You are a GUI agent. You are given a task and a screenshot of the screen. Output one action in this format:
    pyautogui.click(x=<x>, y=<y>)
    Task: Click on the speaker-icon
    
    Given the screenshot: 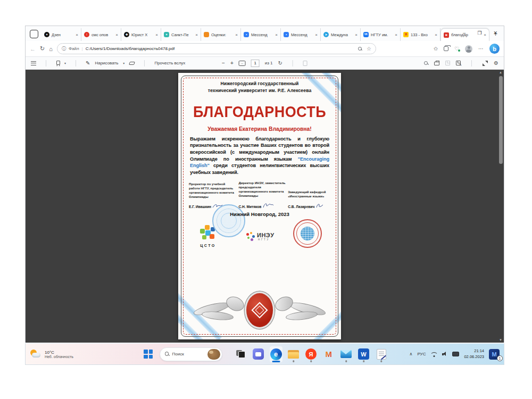 What is the action you would take?
    pyautogui.click(x=445, y=354)
    